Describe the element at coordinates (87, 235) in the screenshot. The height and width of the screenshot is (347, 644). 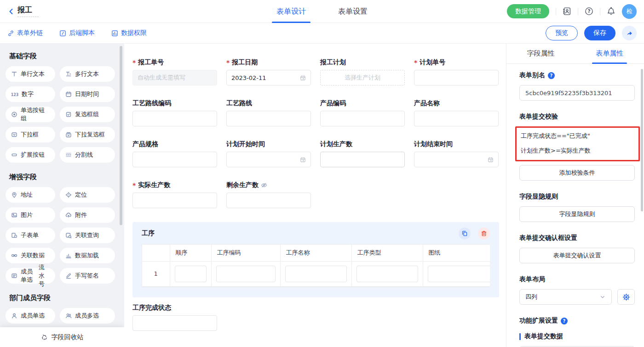
I see `field-type-related-query: 关联查询` at that location.